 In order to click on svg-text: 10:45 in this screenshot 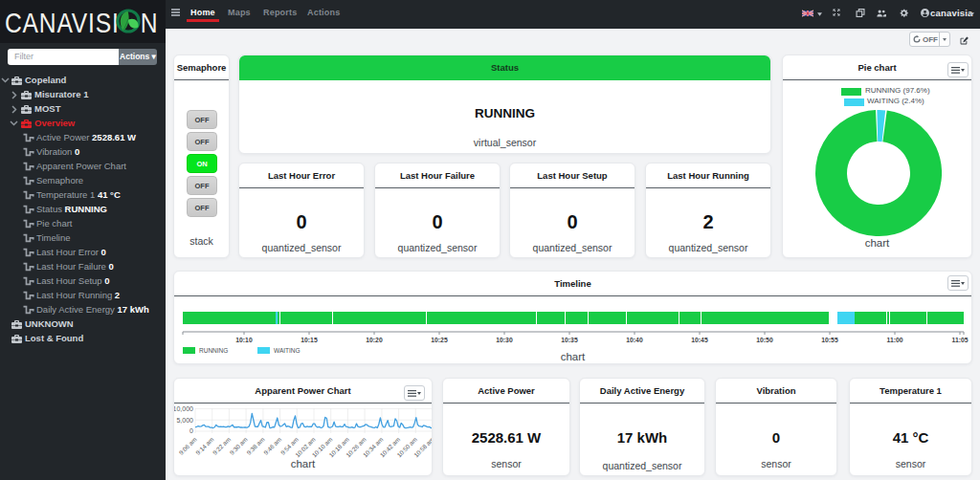, I will do `click(700, 340)`.